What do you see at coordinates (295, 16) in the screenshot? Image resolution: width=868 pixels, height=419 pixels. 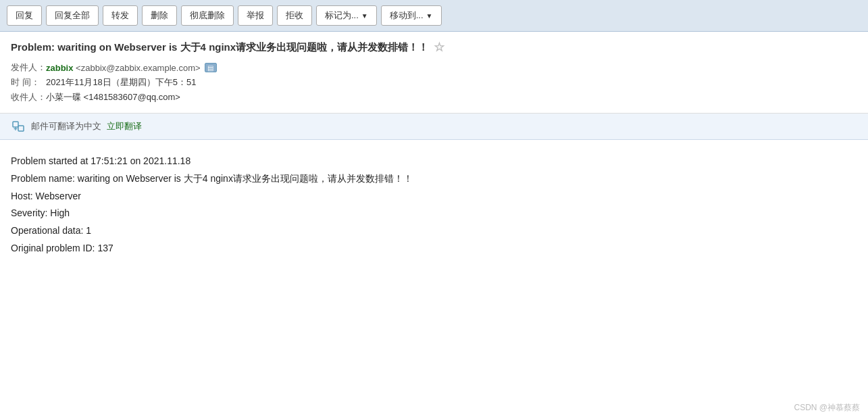 I see `reject-button: 拒收` at bounding box center [295, 16].